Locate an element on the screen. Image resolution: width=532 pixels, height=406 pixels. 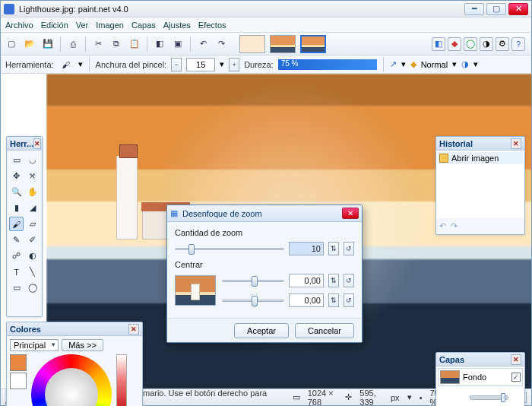
amount-reset: ↺ is located at coordinates (349, 249).